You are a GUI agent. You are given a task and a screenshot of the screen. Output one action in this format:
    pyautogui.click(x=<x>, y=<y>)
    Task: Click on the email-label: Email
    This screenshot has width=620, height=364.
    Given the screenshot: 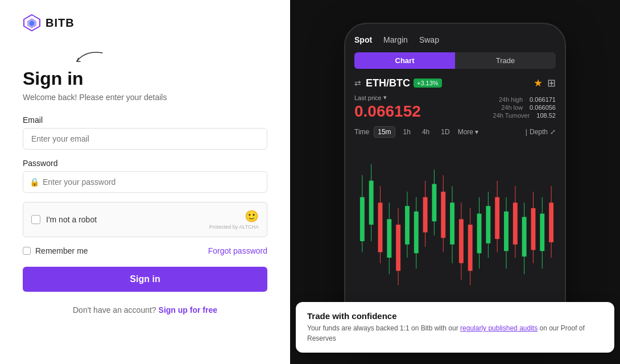 What is the action you would take?
    pyautogui.click(x=145, y=120)
    